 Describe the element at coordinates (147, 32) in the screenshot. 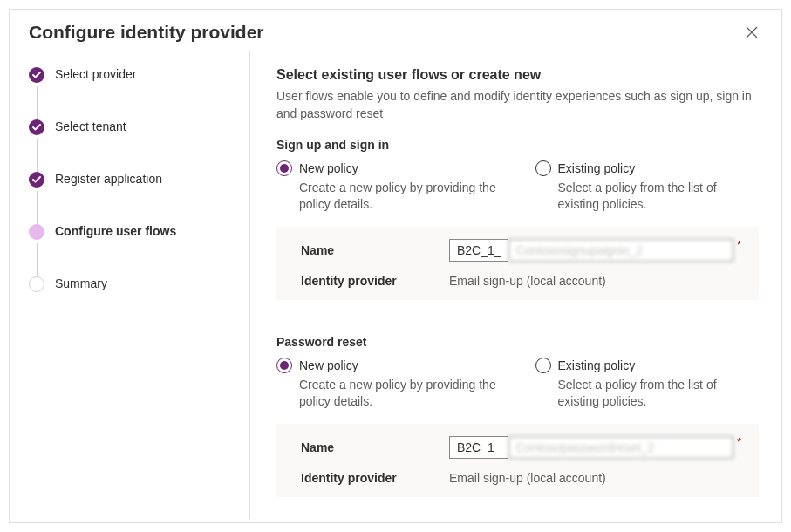

I see `panel-title: Configure identity provider` at that location.